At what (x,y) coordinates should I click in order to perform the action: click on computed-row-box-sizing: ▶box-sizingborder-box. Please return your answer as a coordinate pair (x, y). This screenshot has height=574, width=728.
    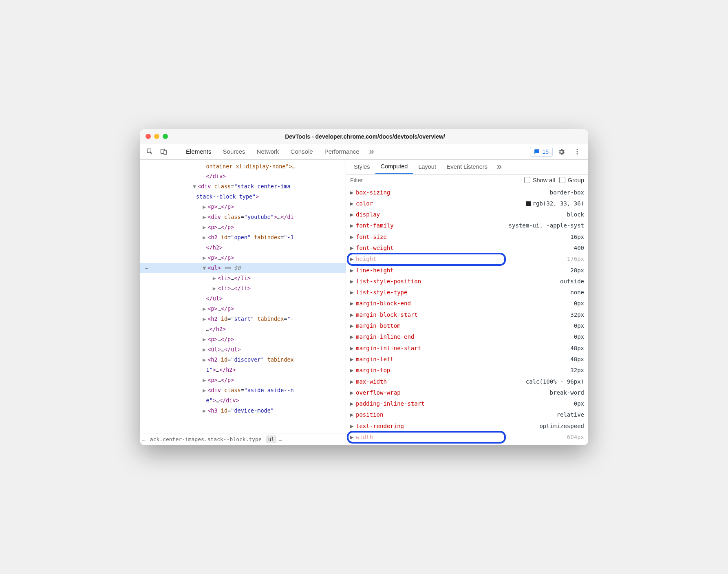
    Looking at the image, I should click on (467, 192).